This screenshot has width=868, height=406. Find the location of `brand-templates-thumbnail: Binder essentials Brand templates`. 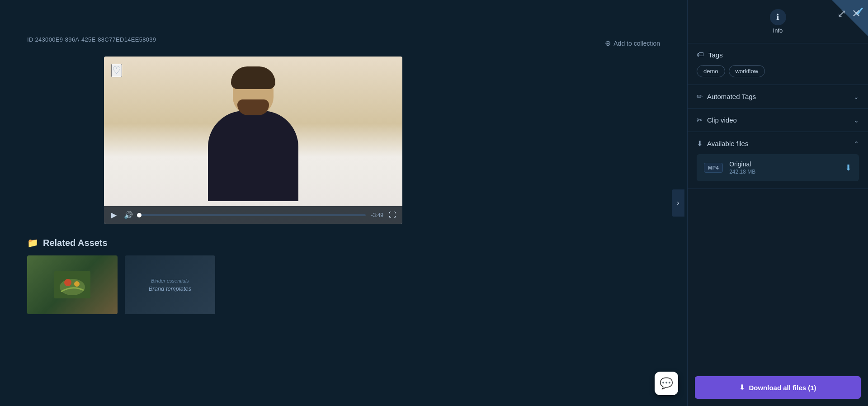

brand-templates-thumbnail: Binder essentials Brand templates is located at coordinates (170, 285).